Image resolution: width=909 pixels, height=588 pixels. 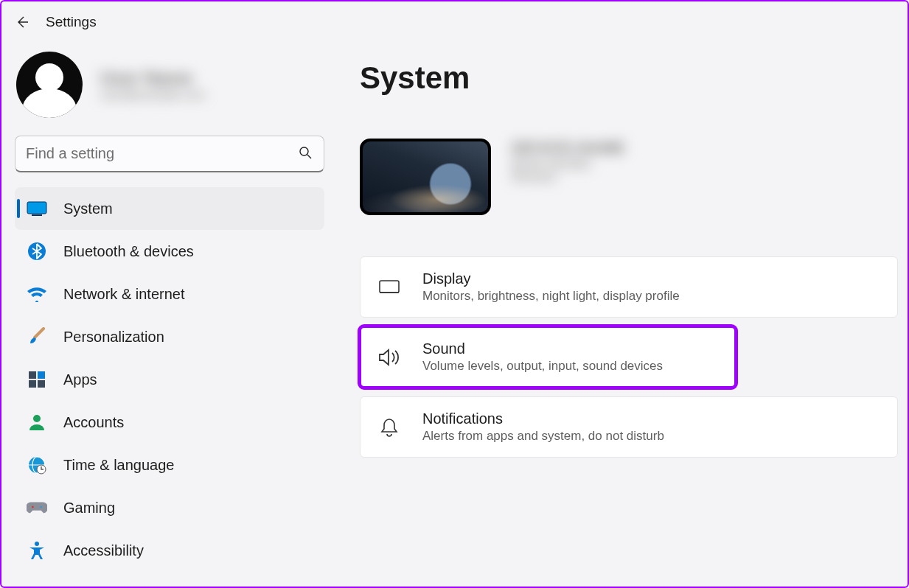 What do you see at coordinates (89, 508) in the screenshot?
I see `sidebar-item-label: Gaming` at bounding box center [89, 508].